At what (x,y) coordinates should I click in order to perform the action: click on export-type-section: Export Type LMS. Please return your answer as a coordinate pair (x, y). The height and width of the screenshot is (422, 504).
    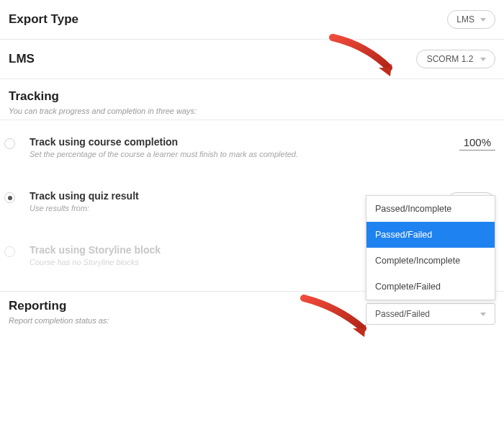
    Looking at the image, I should click on (252, 20).